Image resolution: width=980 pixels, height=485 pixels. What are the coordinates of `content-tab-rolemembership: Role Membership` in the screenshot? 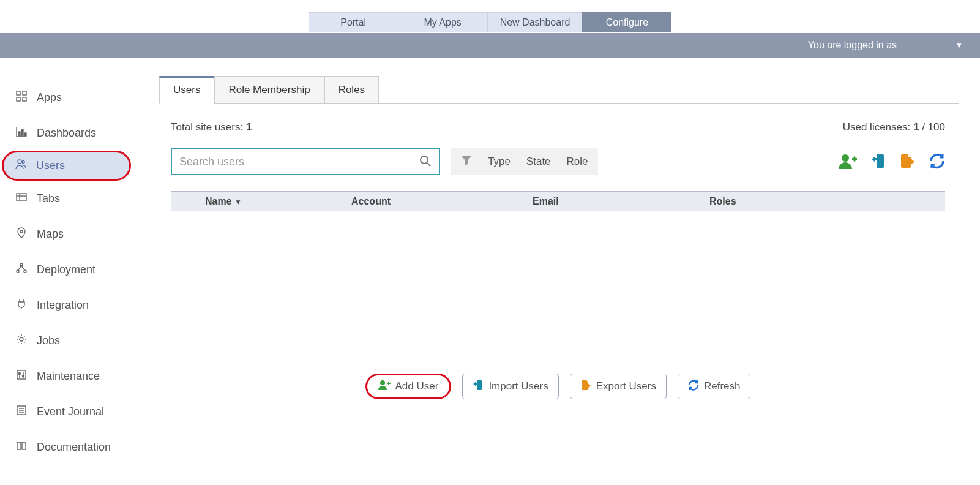 It's located at (269, 89).